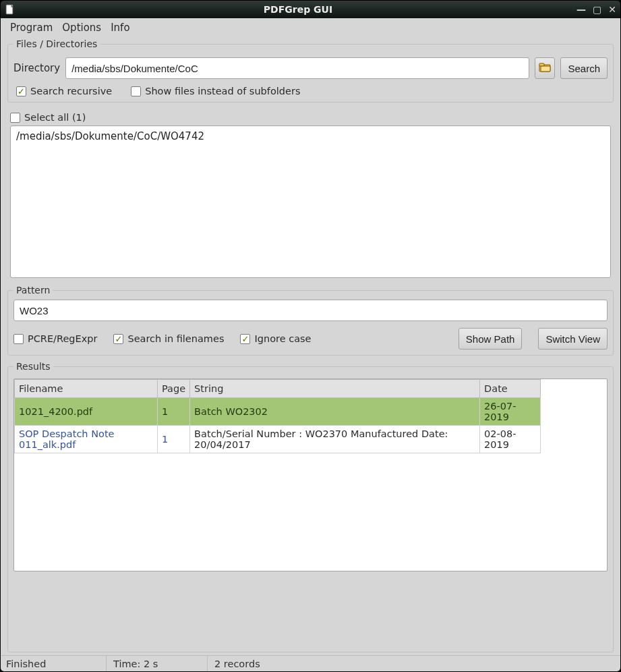 This screenshot has width=621, height=672. What do you see at coordinates (335, 412) in the screenshot?
I see `cell-string: Batch WO2302` at bounding box center [335, 412].